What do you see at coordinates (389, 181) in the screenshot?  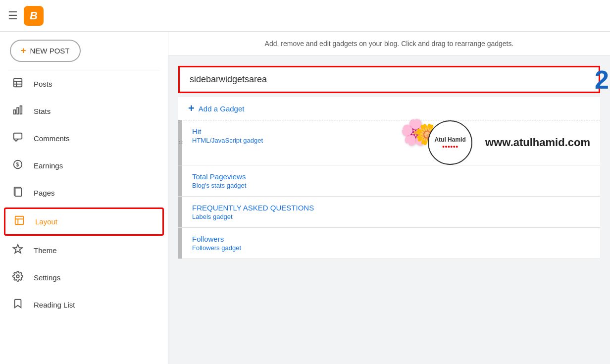 I see `gadget-row-pageviews: Total Pageviews Blog's stats gadget` at bounding box center [389, 181].